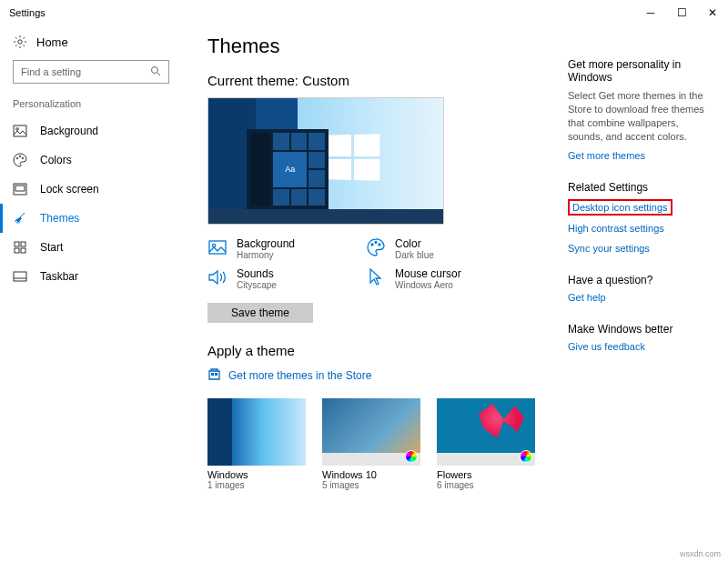 This screenshot has height=562, width=728. Describe the element at coordinates (641, 280) in the screenshot. I see `question-heading: Have a question?` at that location.